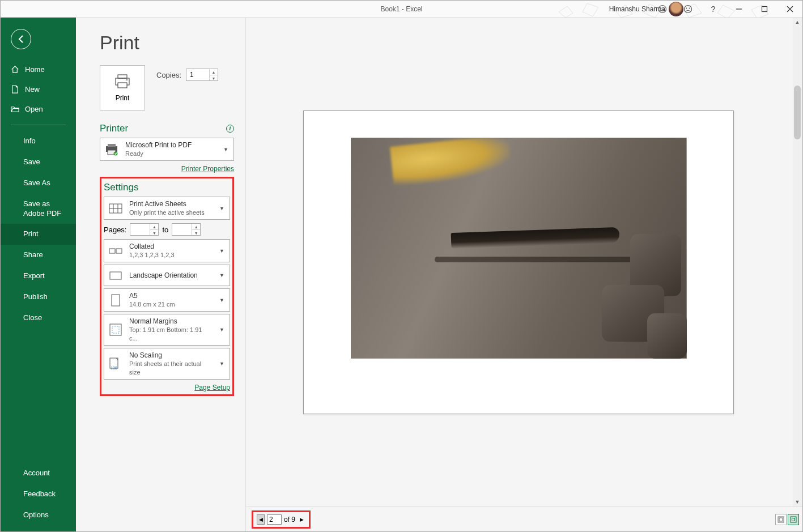 The height and width of the screenshot is (532, 803). What do you see at coordinates (165, 230) in the screenshot?
I see `pages-to-label: to` at bounding box center [165, 230].